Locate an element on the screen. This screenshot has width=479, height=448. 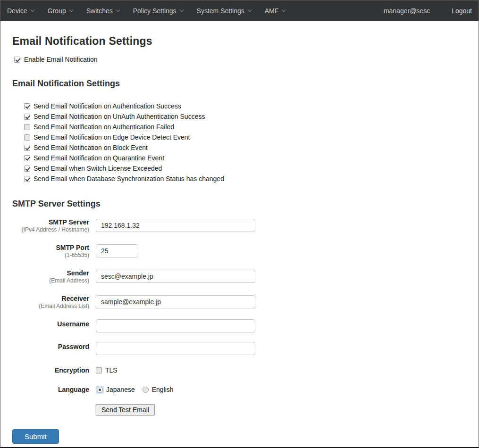
form-row-sender: Sender (Email Address) is located at coordinates (240, 276).